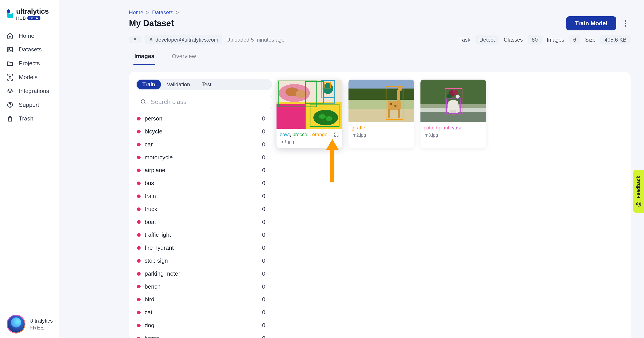 Image resolution: width=644 pixels, height=338 pixels. Describe the element at coordinates (202, 261) in the screenshot. I see `class-row: stop sign0` at that location.